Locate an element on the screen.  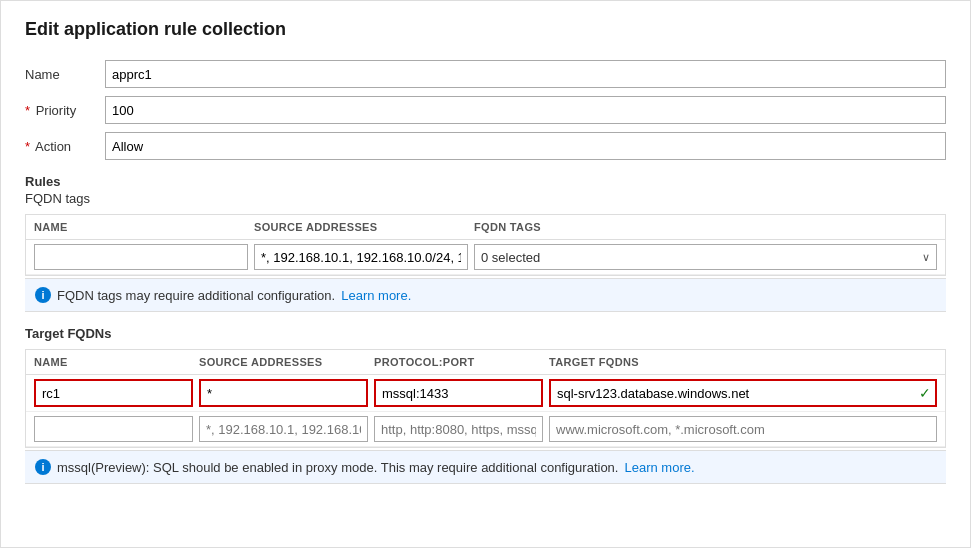
target-row2-name-input is located at coordinates (114, 429).